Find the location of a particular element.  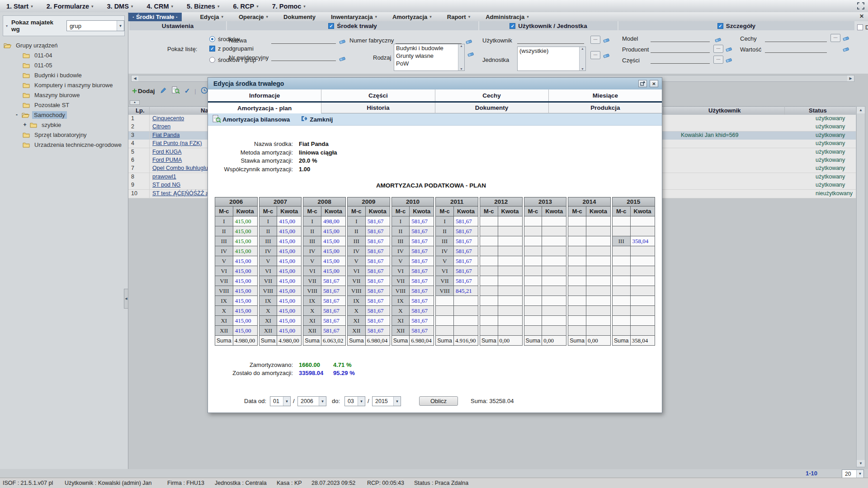

tree-item-011-05: 011-05 is located at coordinates (64, 65).